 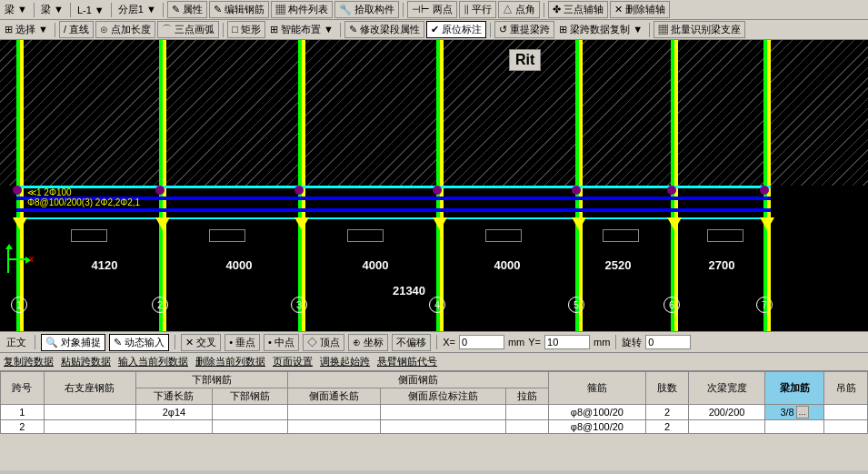 What do you see at coordinates (722, 266) in the screenshot?
I see `dim-span-6: 2700` at bounding box center [722, 266].